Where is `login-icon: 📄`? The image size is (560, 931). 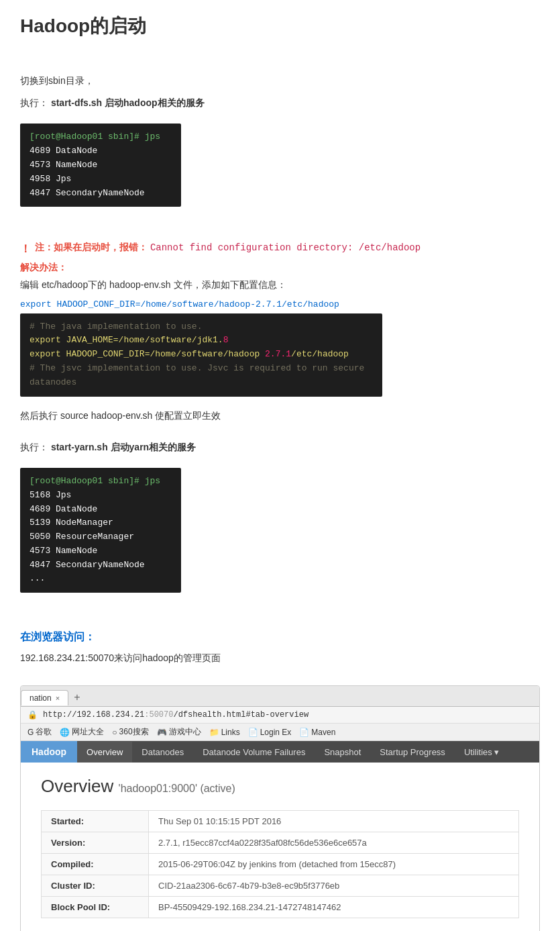 login-icon: 📄 is located at coordinates (254, 732).